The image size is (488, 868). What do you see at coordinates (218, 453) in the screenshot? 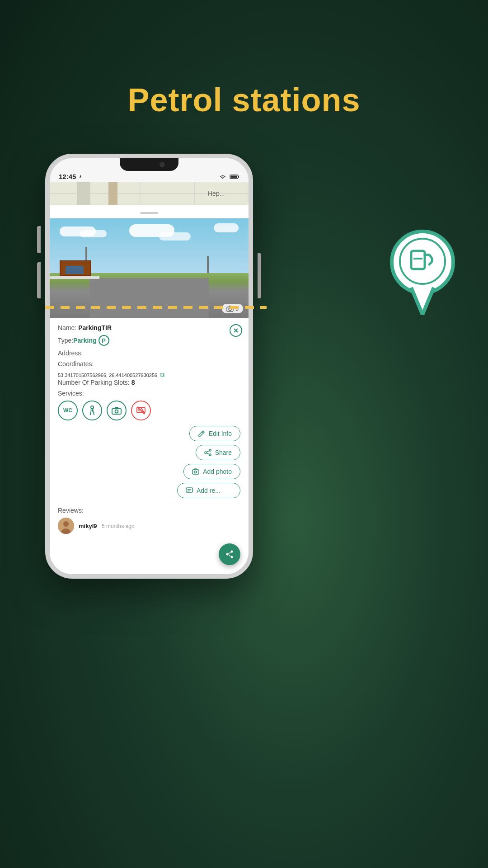
I see `share-button: Share` at bounding box center [218, 453].